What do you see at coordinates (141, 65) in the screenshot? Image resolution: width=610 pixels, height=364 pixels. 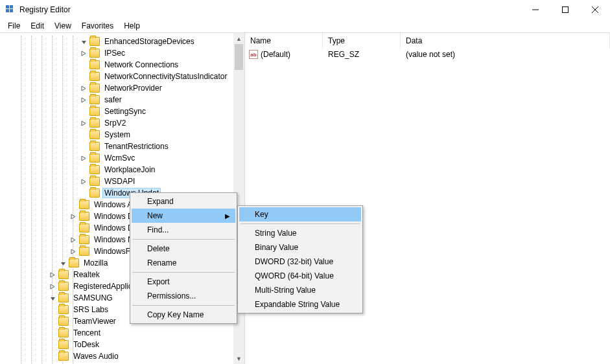 I see `tree-item-label: Network Connections` at bounding box center [141, 65].